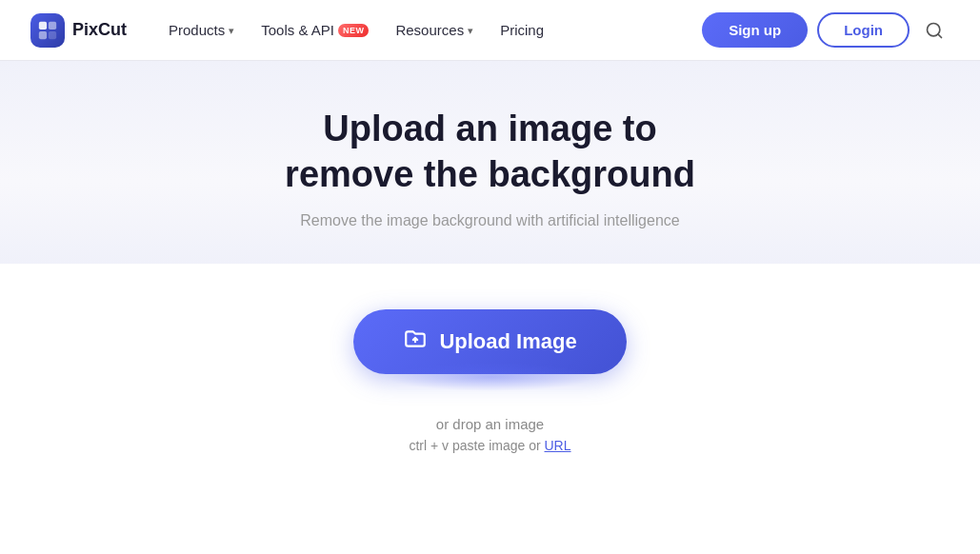  What do you see at coordinates (522, 30) in the screenshot?
I see `nav-item-pricing: Pricing` at bounding box center [522, 30].